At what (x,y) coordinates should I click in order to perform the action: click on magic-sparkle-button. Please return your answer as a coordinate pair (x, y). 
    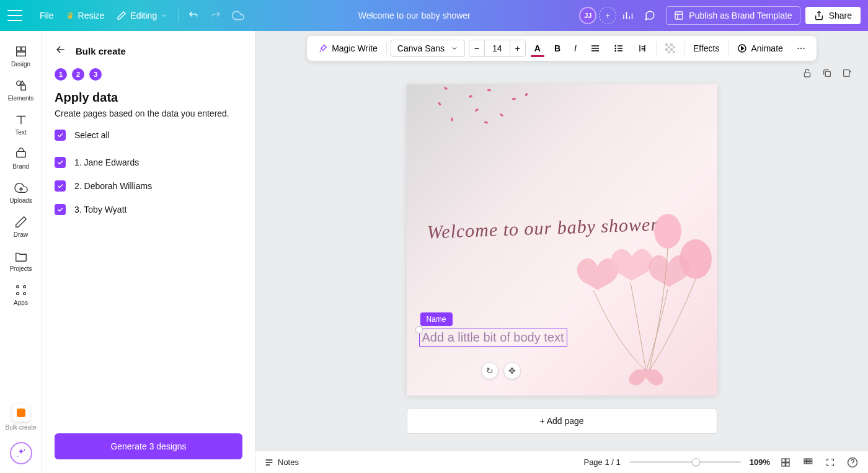
    Looking at the image, I should click on (21, 453).